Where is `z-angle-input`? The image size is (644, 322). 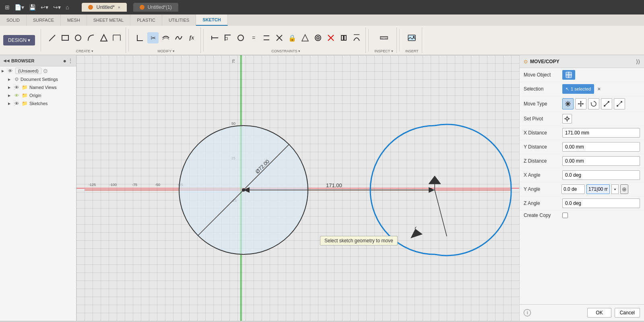 z-angle-input is located at coordinates (601, 203).